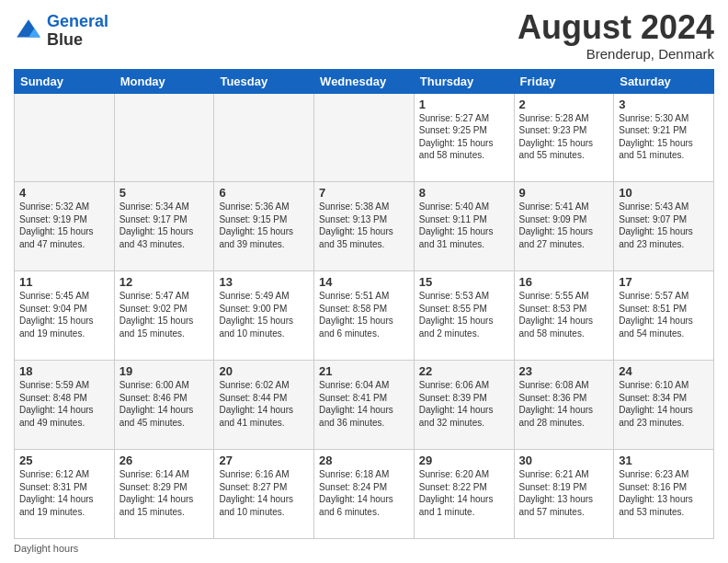 Image resolution: width=728 pixels, height=563 pixels. What do you see at coordinates (463, 138) in the screenshot?
I see `calendar-cell: 1Sunrise: 5:27 AM Sunset: 9:25 PM Daylig…` at bounding box center [463, 138].